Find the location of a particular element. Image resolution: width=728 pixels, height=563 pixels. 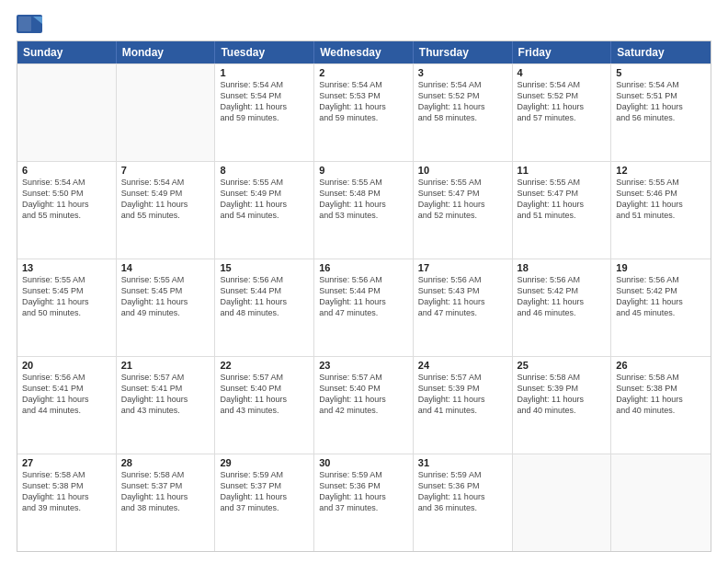

day-number: 1 is located at coordinates (265, 73).